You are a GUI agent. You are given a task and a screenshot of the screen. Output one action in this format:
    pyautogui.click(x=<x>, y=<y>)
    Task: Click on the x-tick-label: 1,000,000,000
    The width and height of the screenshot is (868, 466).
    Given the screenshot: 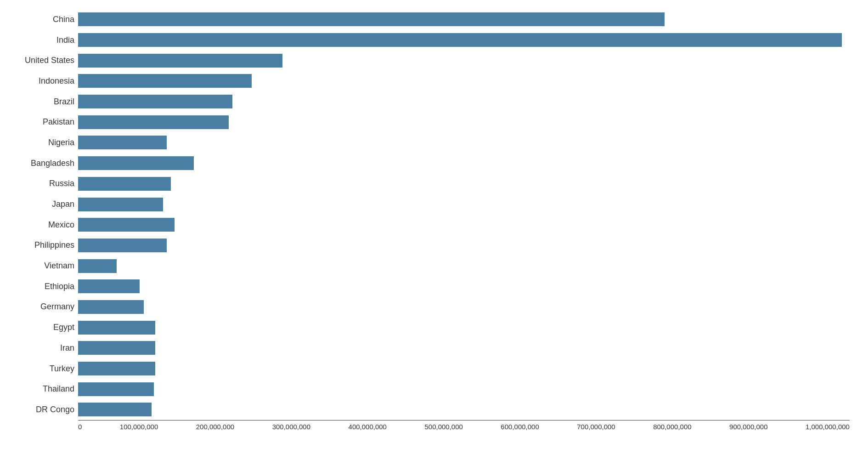 What is the action you would take?
    pyautogui.click(x=828, y=426)
    